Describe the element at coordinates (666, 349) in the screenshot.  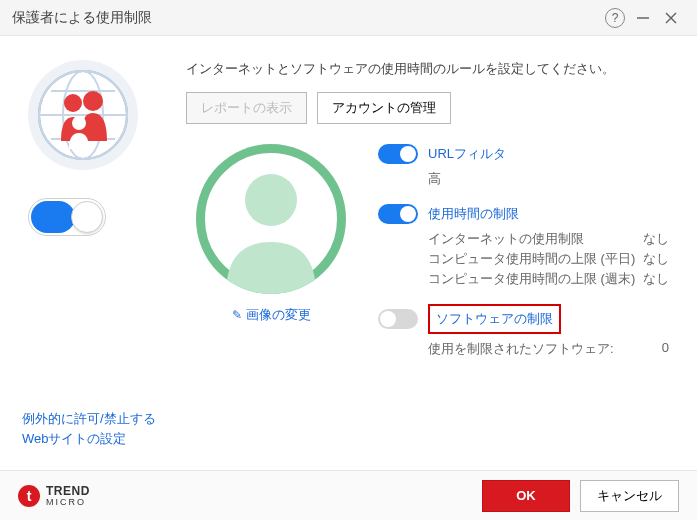
I see `detail-value: 0` at that location.